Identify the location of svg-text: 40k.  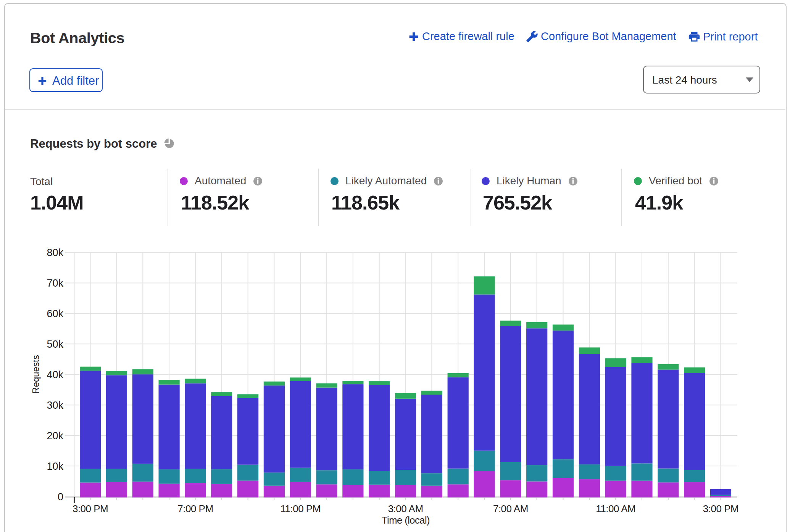
(55, 375).